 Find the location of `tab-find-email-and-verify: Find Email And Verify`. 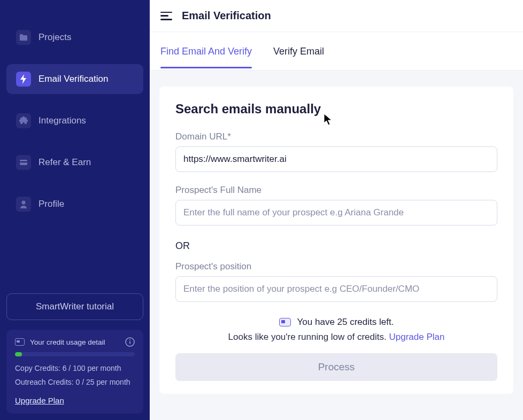

tab-find-email-and-verify: Find Email And Verify is located at coordinates (206, 51).